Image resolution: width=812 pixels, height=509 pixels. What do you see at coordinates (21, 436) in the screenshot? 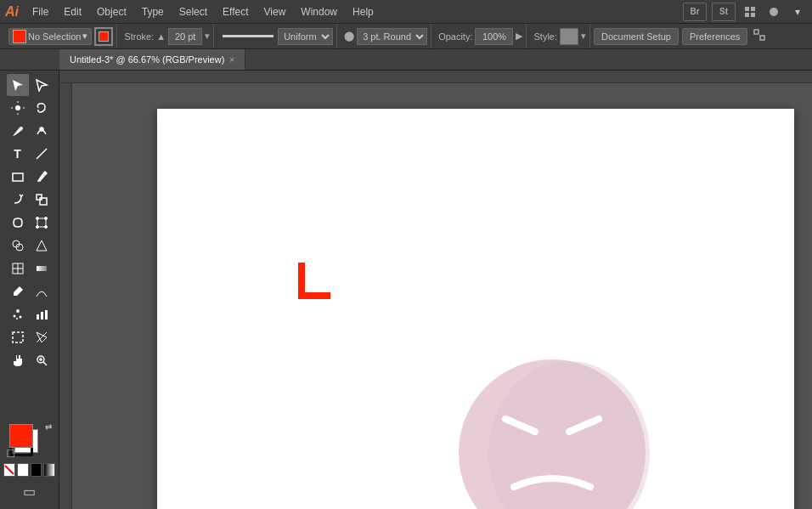
I see `fill-red-active` at bounding box center [21, 436].